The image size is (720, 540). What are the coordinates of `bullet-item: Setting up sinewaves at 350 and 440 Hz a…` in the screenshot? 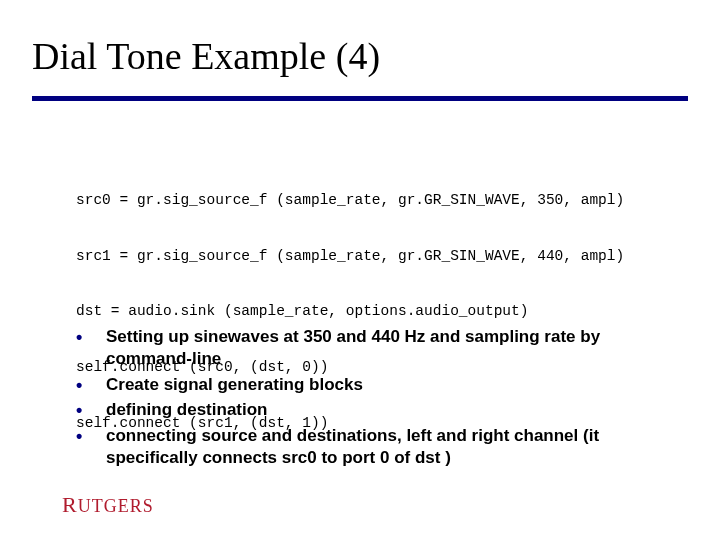 It's located at (375, 348).